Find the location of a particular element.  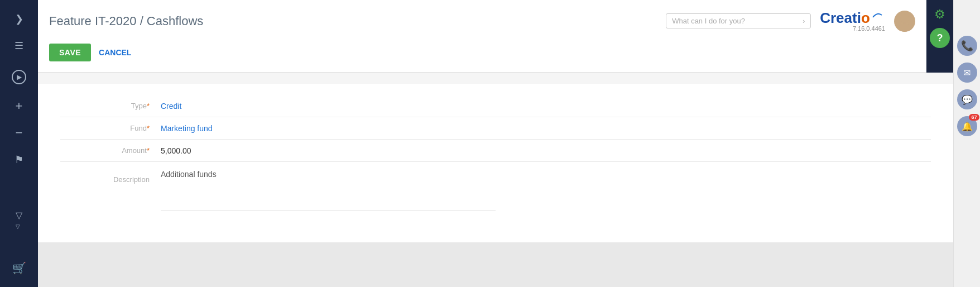

description-field-wrapper: Additional funds is located at coordinates (328, 189).